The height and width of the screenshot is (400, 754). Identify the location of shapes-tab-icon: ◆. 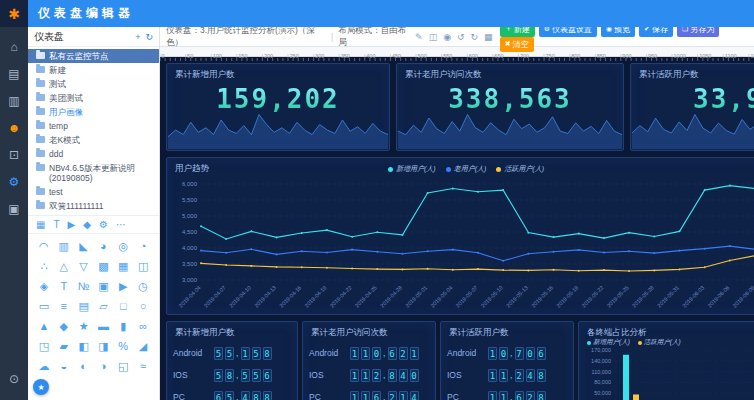
(87, 224).